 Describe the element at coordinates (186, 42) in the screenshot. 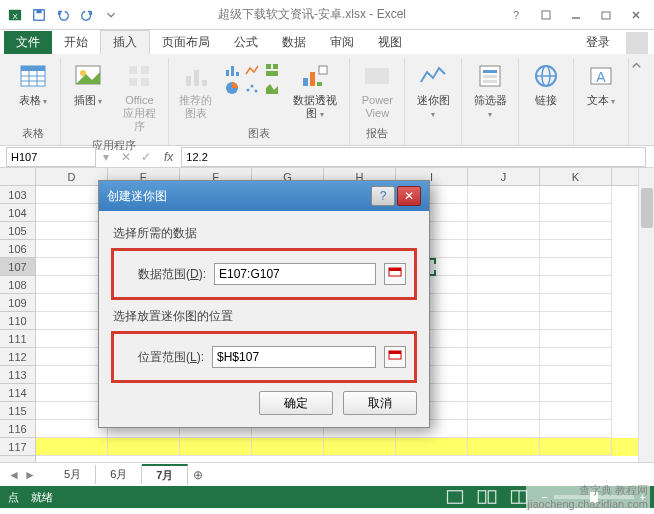

I see `tab-layout: 页面布局` at that location.